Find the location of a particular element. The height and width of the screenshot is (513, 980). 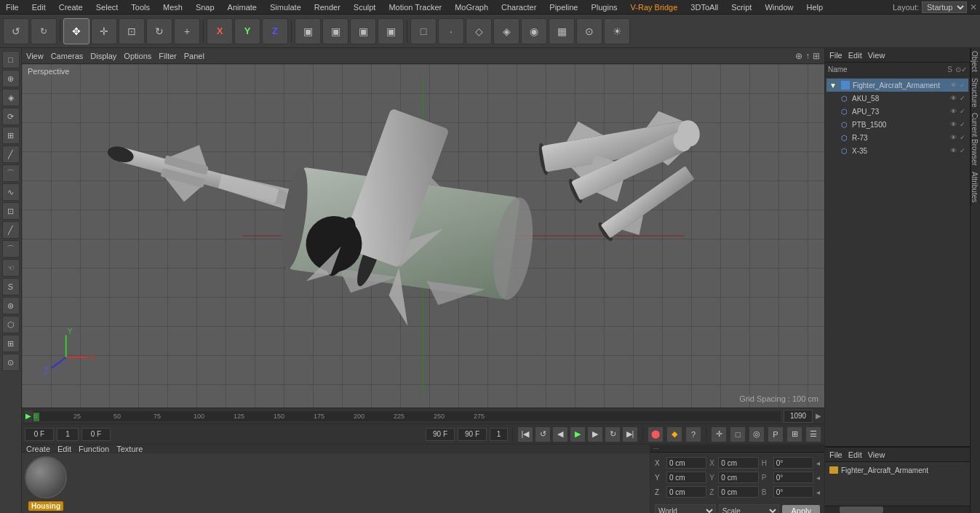

tool-arc: ⌒ is located at coordinates (11, 249).